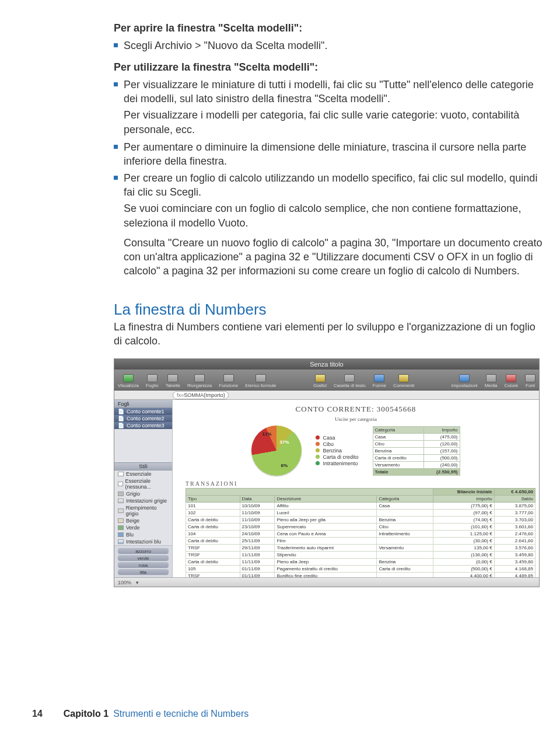 Image resolution: width=560 pixels, height=746 pixels. What do you see at coordinates (284, 442) in the screenshot?
I see `pie-label: 37%` at bounding box center [284, 442].